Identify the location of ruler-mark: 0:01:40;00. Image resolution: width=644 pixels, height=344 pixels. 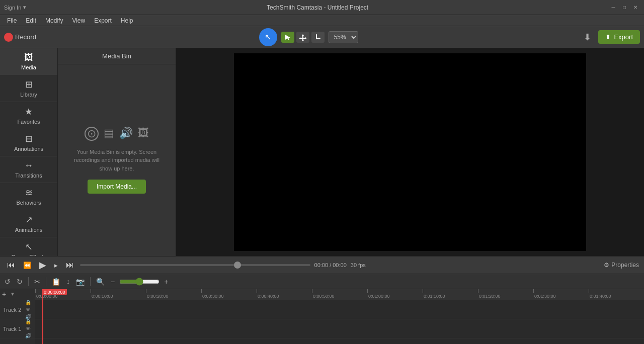
(600, 295).